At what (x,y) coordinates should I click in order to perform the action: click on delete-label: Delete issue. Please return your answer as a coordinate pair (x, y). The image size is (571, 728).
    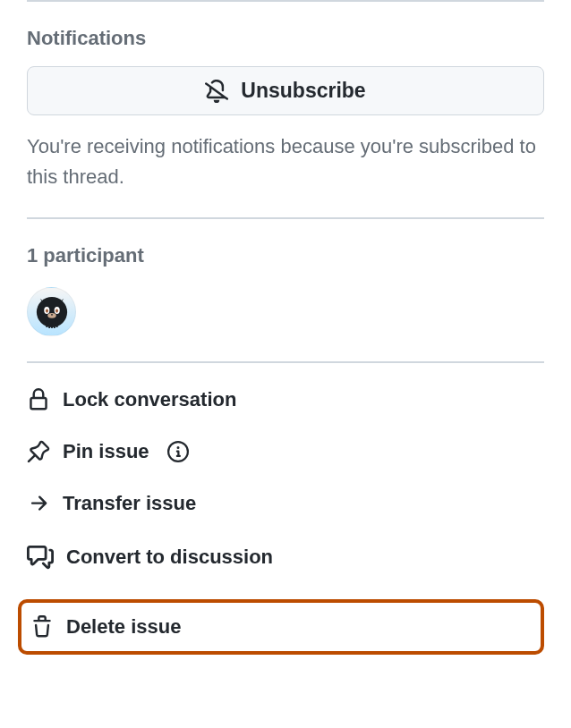
    Looking at the image, I should click on (124, 627).